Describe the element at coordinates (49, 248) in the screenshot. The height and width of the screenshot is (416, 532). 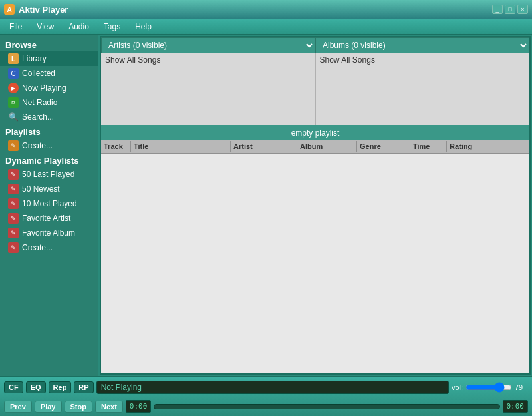
I see `sidebar-item-create-dynamic: ✎ Create...` at that location.